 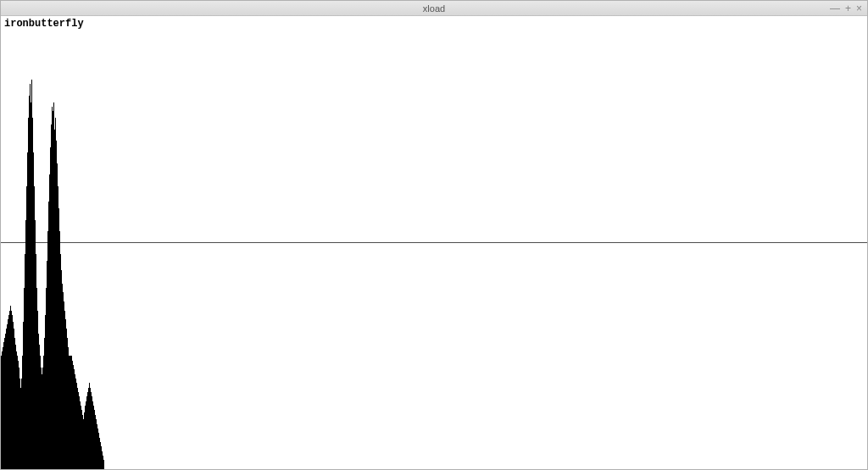 I want to click on scale-line, so click(x=434, y=242).